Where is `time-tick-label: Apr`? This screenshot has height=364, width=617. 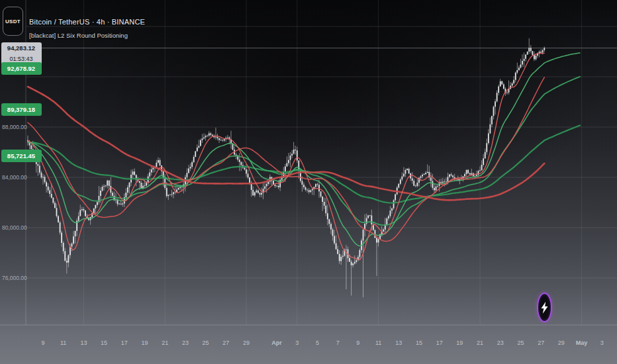
time-tick-label: Apr is located at coordinates (277, 343).